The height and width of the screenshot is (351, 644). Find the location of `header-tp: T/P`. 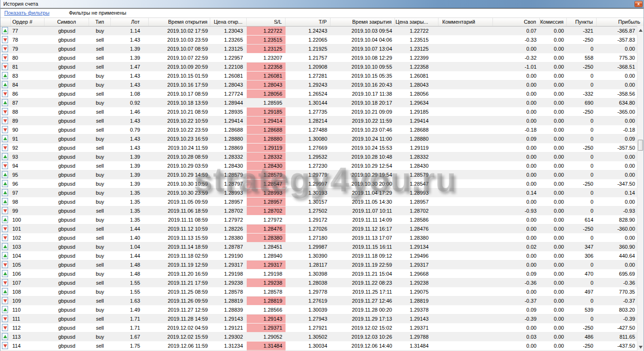

header-tp: T/P is located at coordinates (308, 22).